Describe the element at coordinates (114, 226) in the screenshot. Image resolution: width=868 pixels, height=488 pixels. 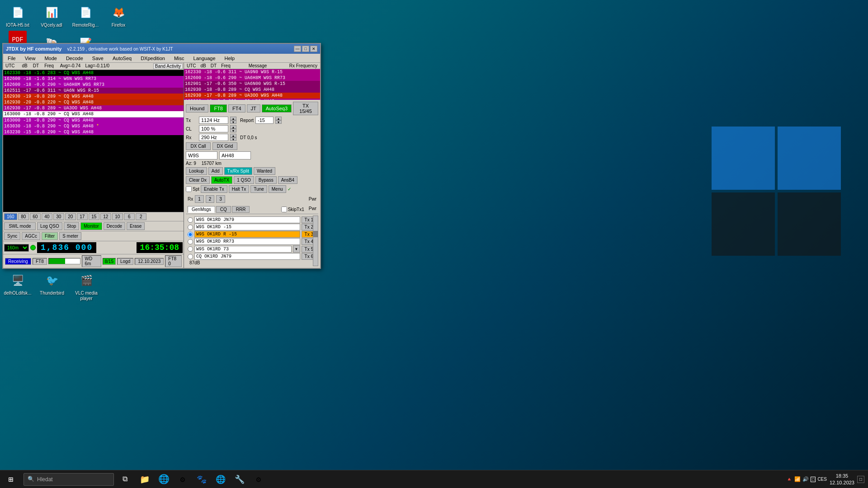
I see `decode-button: Decode` at that location.